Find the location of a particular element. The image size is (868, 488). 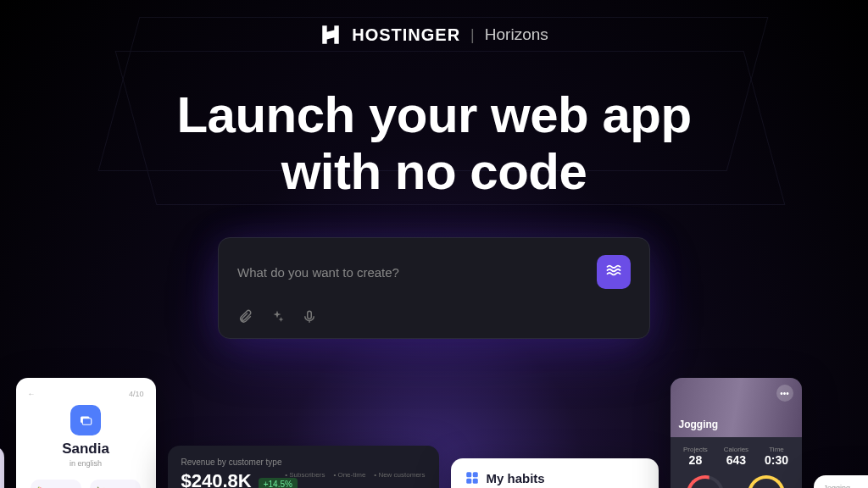

attachment-icon is located at coordinates (245, 317).